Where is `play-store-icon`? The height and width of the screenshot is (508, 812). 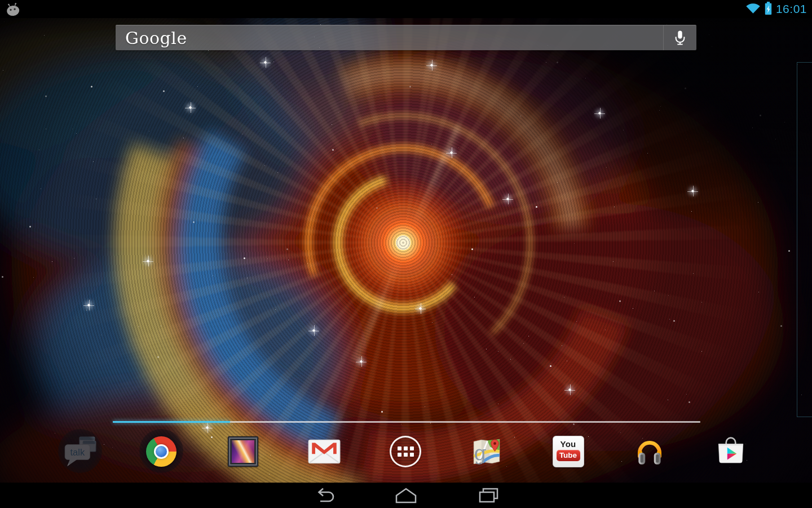
play-store-icon is located at coordinates (731, 452).